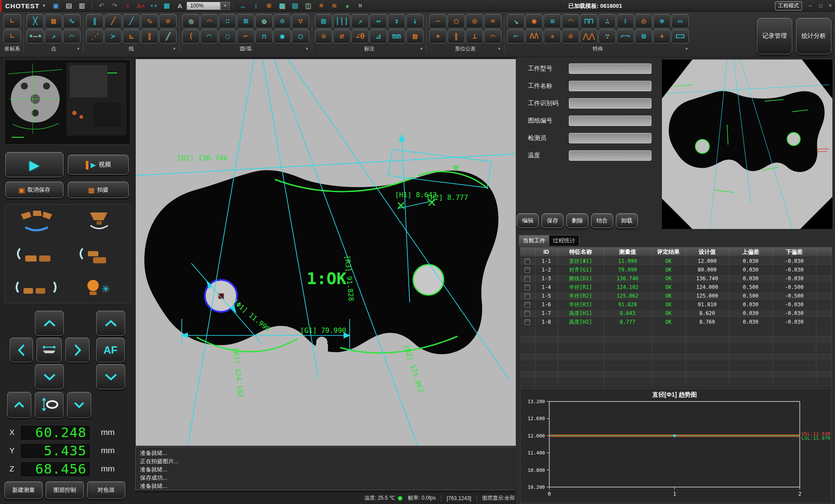  Describe the element at coordinates (35, 36) in the screenshot. I see `point-midpoint-icon: •–•` at that location.